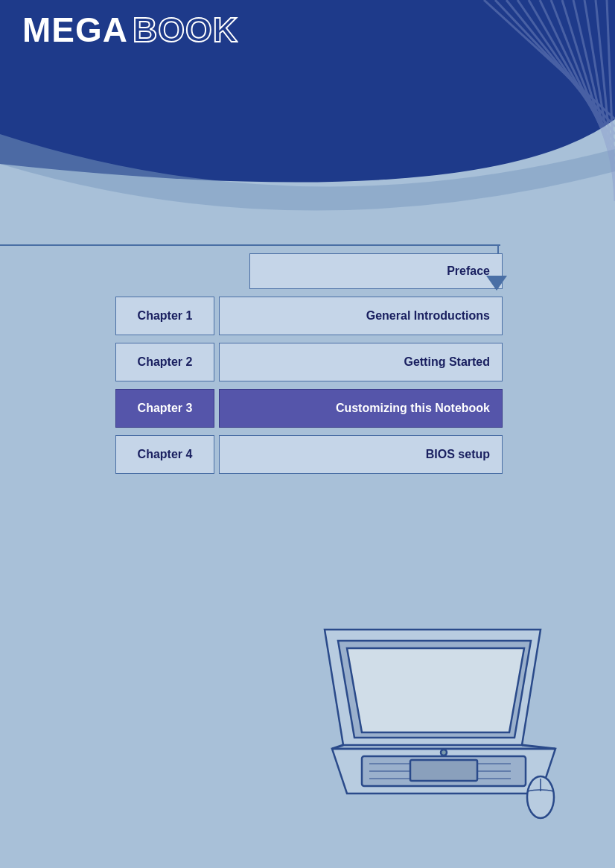 Image resolution: width=615 pixels, height=868 pixels. I want to click on chapter-3-row: Chapter 3 Customizing this Notebook, so click(309, 408).